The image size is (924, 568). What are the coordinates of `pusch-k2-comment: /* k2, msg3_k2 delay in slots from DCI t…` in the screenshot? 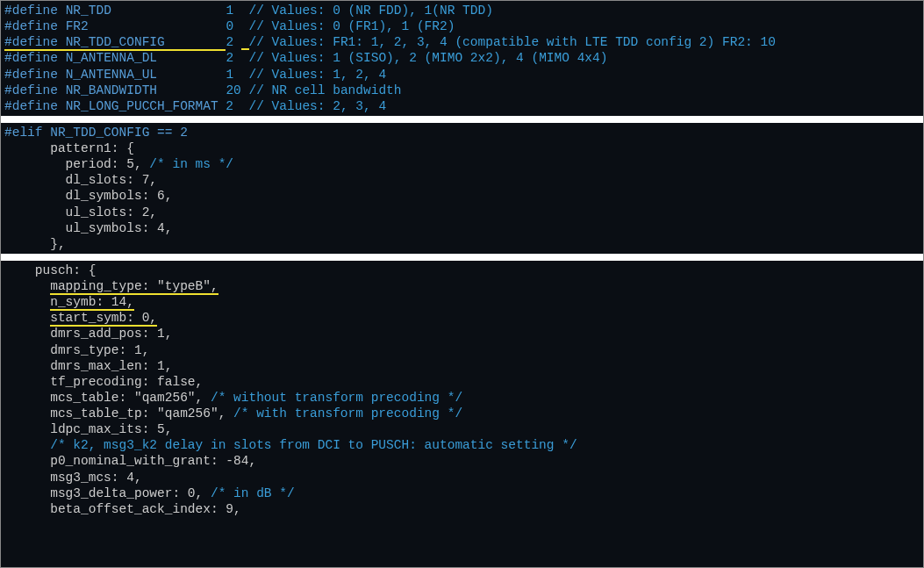 It's located at (462, 445).